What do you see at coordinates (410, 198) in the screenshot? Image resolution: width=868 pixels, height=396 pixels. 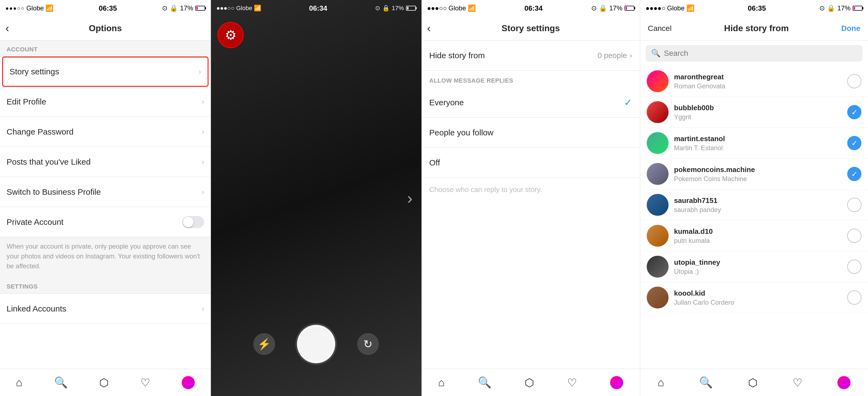 I see `camera-chevron: ›` at bounding box center [410, 198].